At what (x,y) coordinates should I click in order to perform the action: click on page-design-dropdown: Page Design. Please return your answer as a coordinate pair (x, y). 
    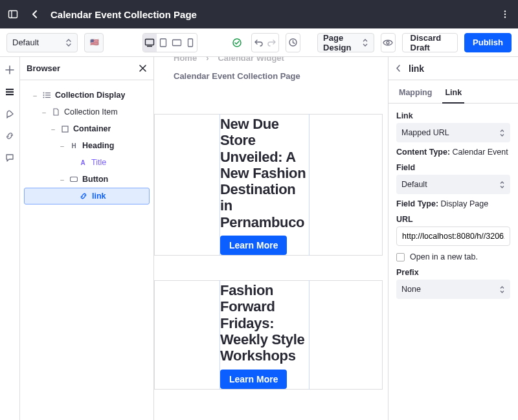
    Looking at the image, I should click on (346, 43).